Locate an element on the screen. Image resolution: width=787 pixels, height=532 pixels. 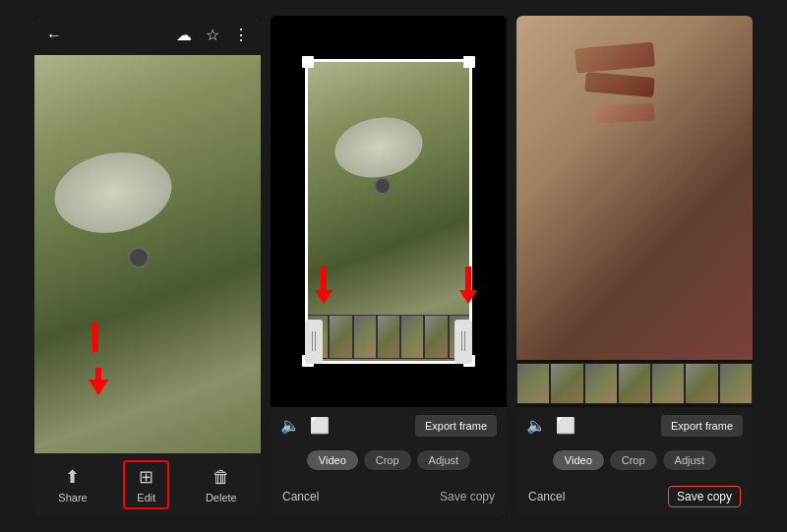
tab-adjust-3: Adjust is located at coordinates (691, 460).